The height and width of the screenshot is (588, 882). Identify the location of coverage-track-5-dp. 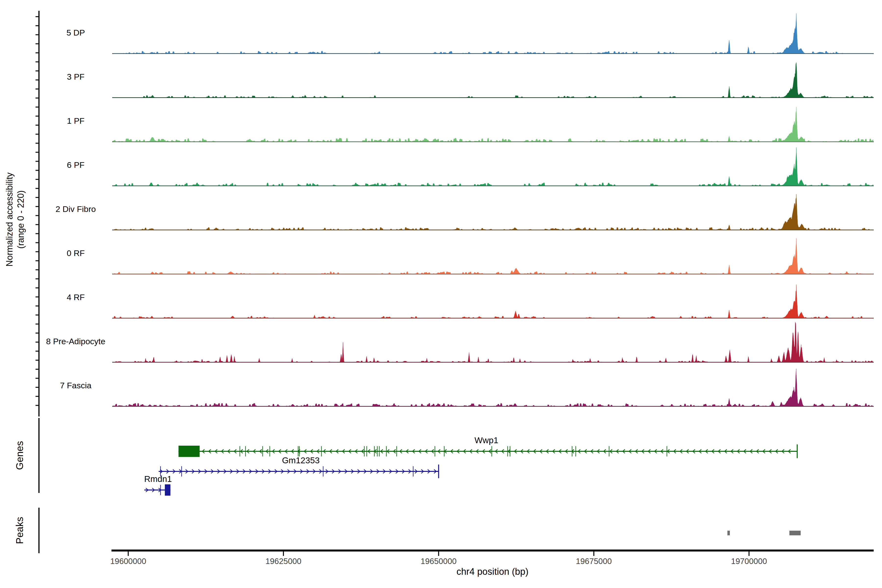
(493, 32).